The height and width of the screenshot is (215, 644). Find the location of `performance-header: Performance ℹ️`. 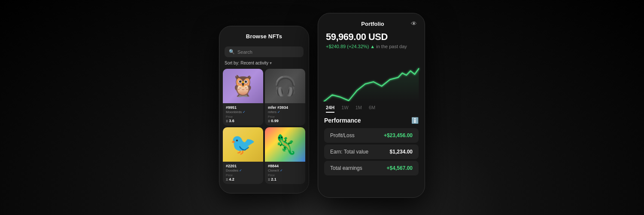

performance-header: Performance ℹ️ is located at coordinates (371, 120).